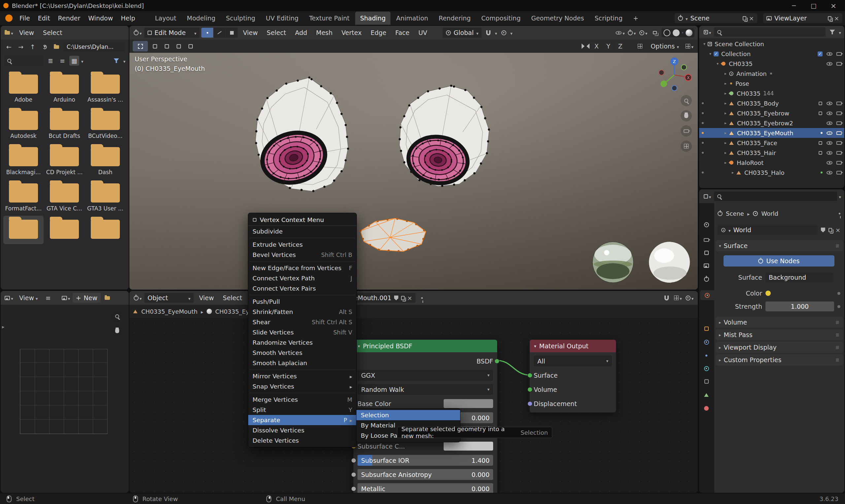 Image resolution: width=845 pixels, height=504 pixels. Describe the element at coordinates (402, 33) in the screenshot. I see `viewport-menu-face: Face` at that location.